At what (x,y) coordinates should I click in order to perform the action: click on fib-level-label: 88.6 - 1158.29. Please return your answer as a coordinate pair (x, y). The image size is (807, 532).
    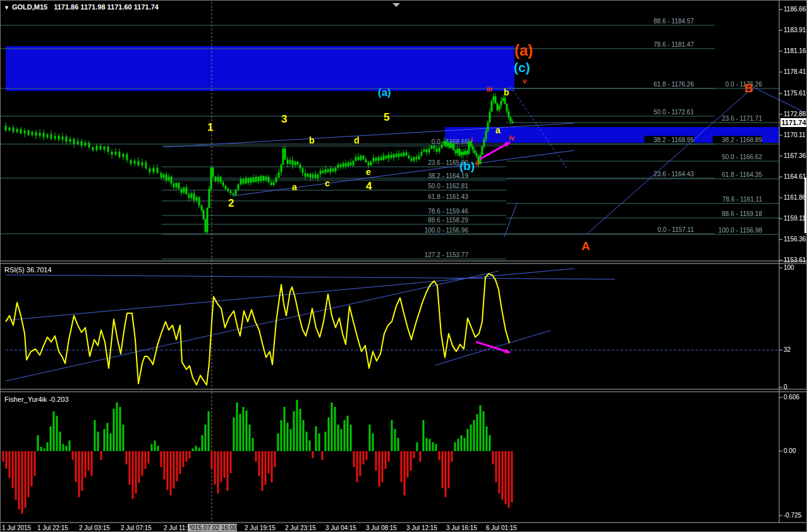
    Looking at the image, I should click on (448, 220).